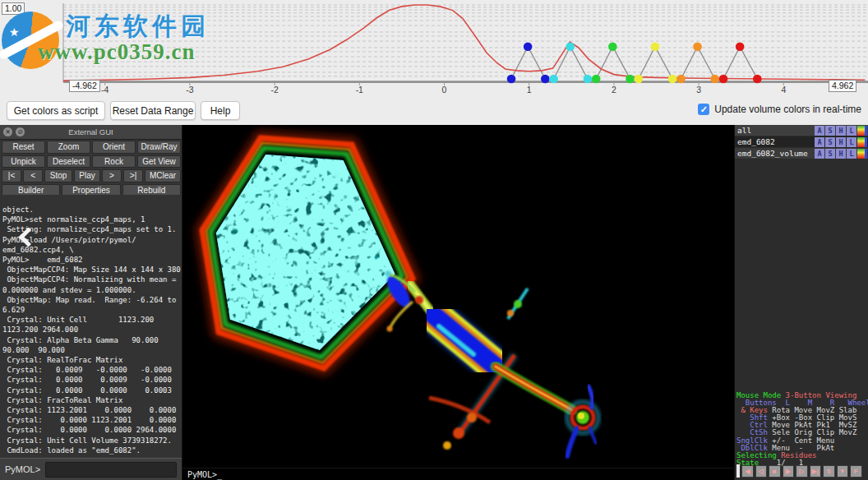 Image resolution: width=868 pixels, height=480 pixels. I want to click on y-tick-label: 0.5, so click(21, 21).